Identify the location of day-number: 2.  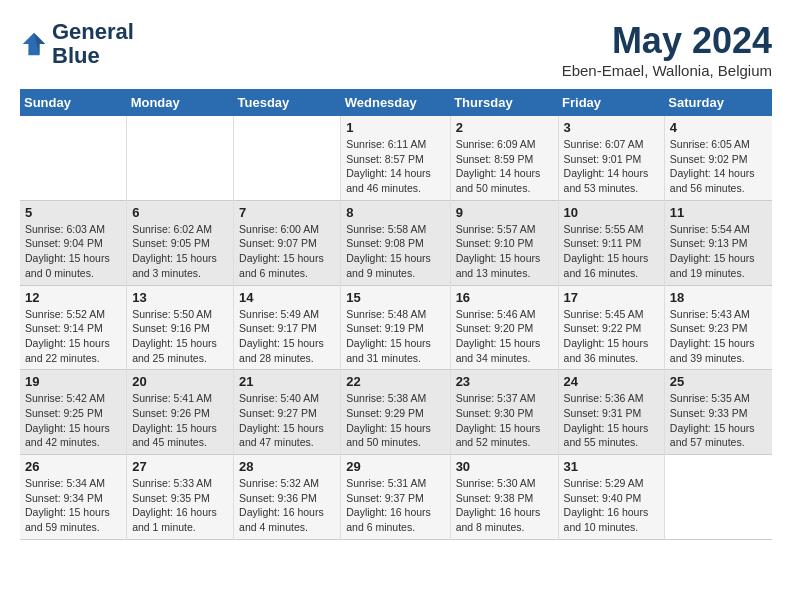
(504, 128).